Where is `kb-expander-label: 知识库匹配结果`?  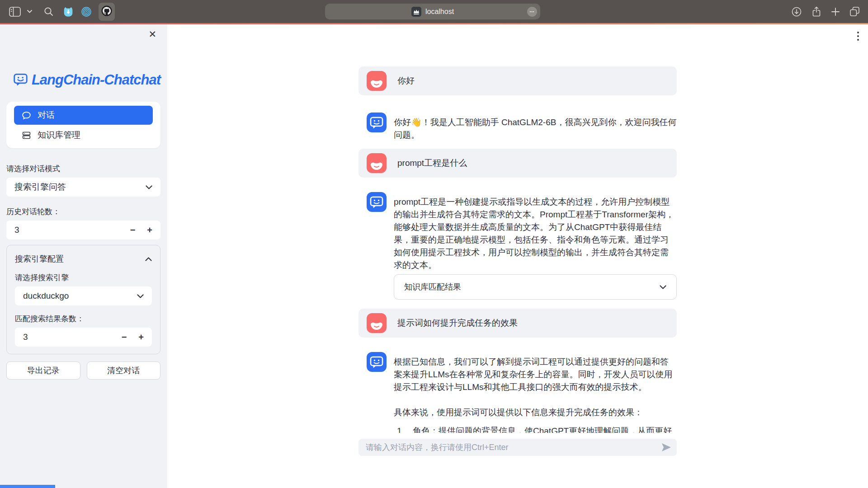
kb-expander-label: 知识库匹配结果 is located at coordinates (433, 287).